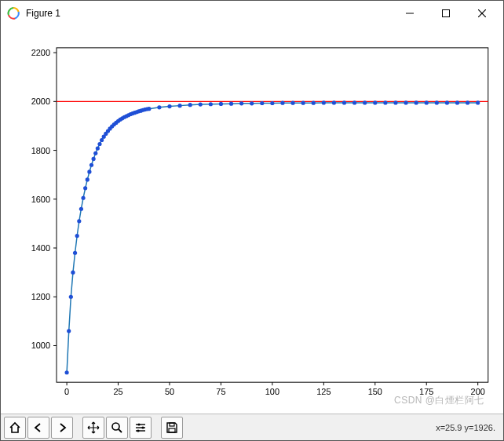 The width and height of the screenshot is (504, 441). What do you see at coordinates (482, 13) in the screenshot?
I see `close-button` at bounding box center [482, 13].